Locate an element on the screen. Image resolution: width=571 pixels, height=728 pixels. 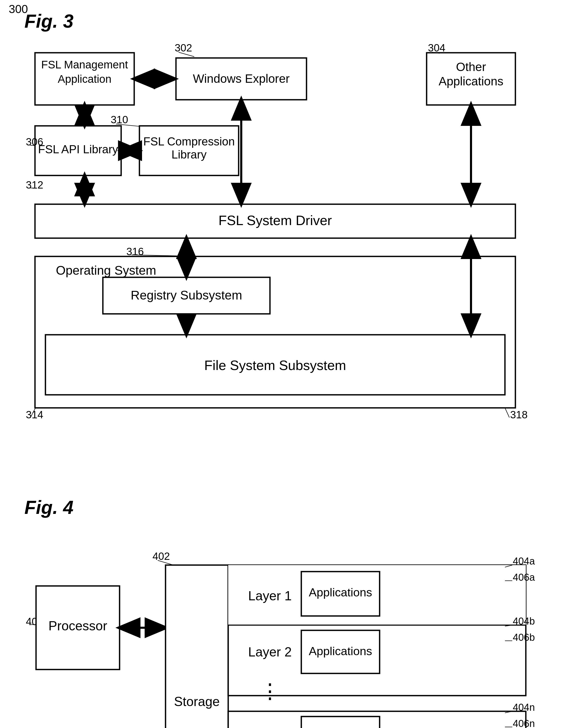
svg-text: Storage is located at coordinates (197, 702).